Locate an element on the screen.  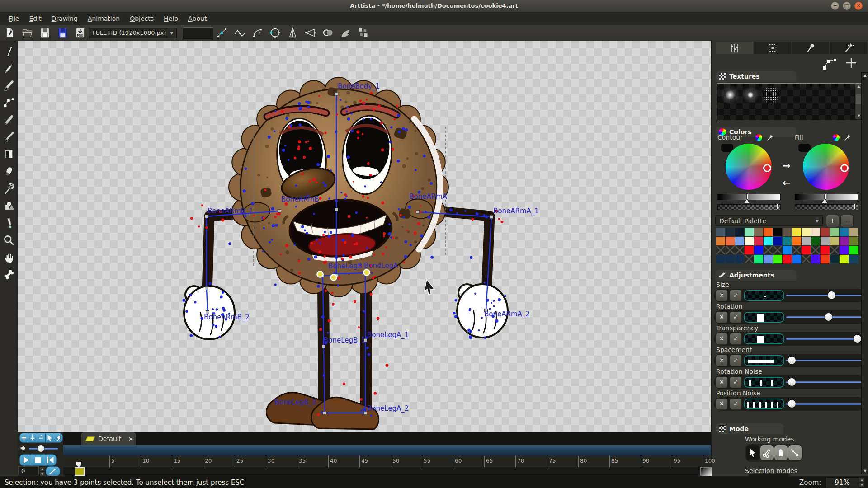
adjustments-section-header: Adjustments is located at coordinates (756, 275).